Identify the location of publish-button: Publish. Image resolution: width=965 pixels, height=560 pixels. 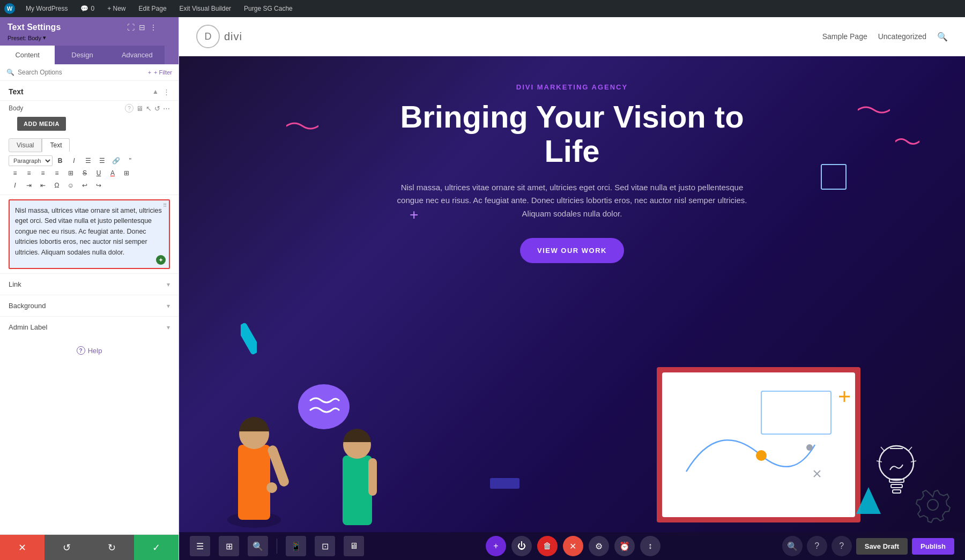
(933, 547).